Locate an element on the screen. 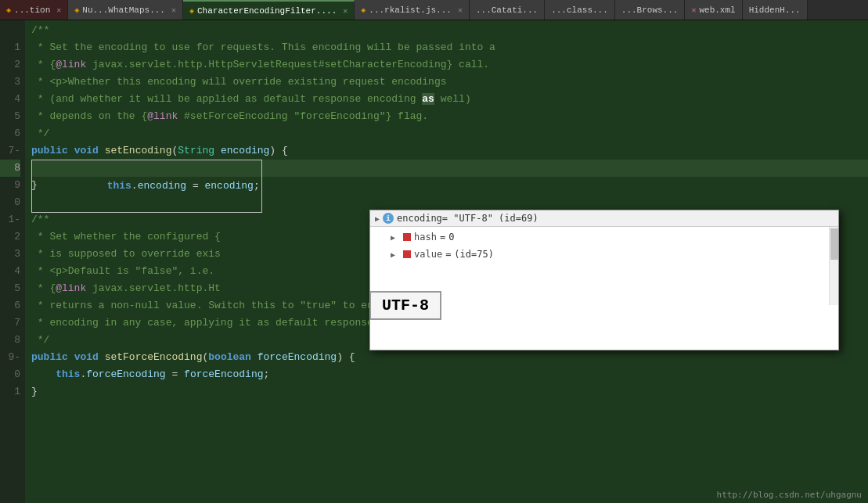 The width and height of the screenshot is (868, 503). value-expand-icon: ▶ is located at coordinates (395, 255).